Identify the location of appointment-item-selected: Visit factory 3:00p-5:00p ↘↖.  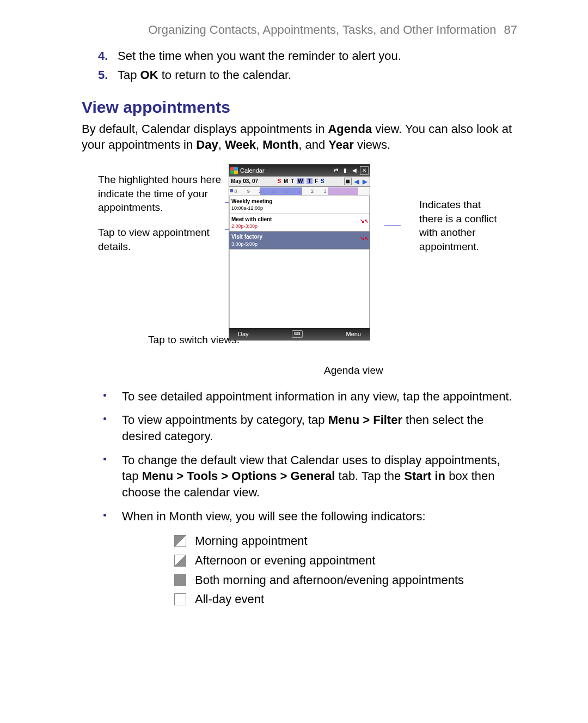
(299, 241).